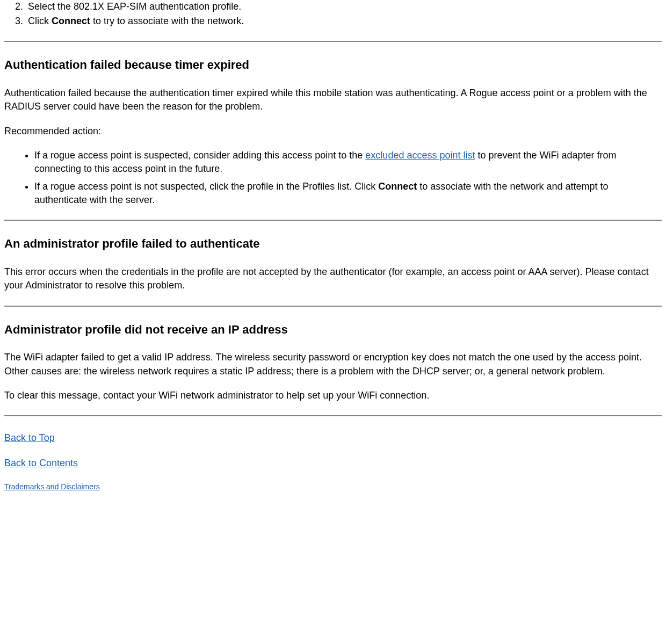 This screenshot has height=644, width=666. What do you see at coordinates (333, 487) in the screenshot?
I see `nav-trademarks: Trademarks and Disclaimers` at bounding box center [333, 487].